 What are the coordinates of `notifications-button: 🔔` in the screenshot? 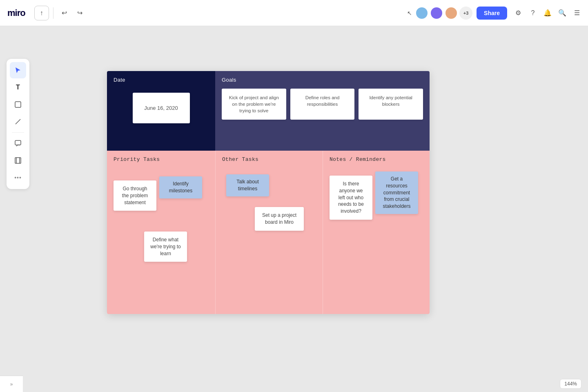 It's located at (548, 13).